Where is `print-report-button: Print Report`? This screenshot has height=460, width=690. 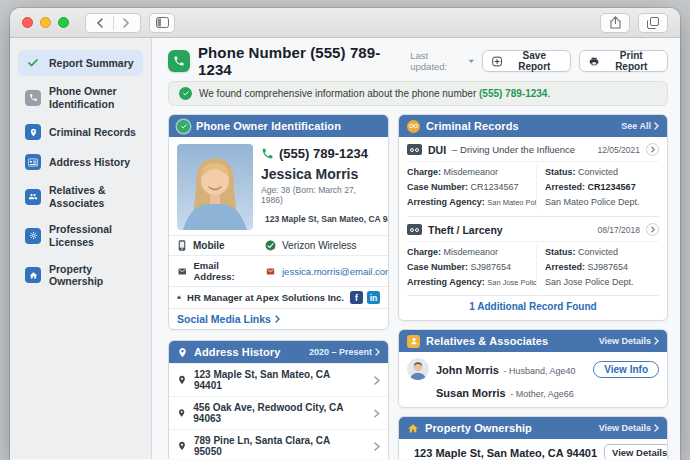
print-report-button: Print Report is located at coordinates (624, 61).